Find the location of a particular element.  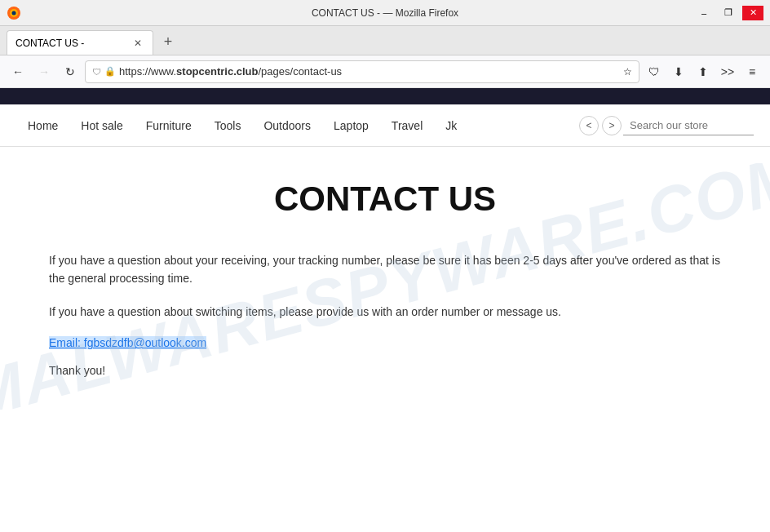

tabbar: CONTACT US - ✕ + is located at coordinates (385, 41).